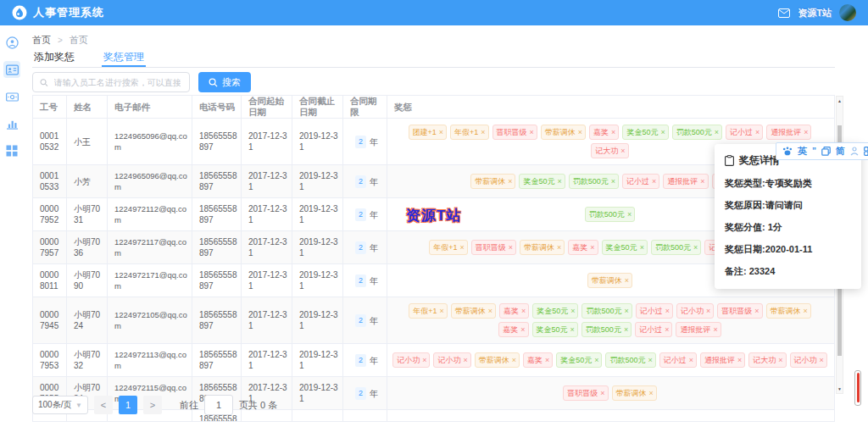  Describe the element at coordinates (839, 101) in the screenshot. I see `scroll-up-arrow: ▲` at that location.